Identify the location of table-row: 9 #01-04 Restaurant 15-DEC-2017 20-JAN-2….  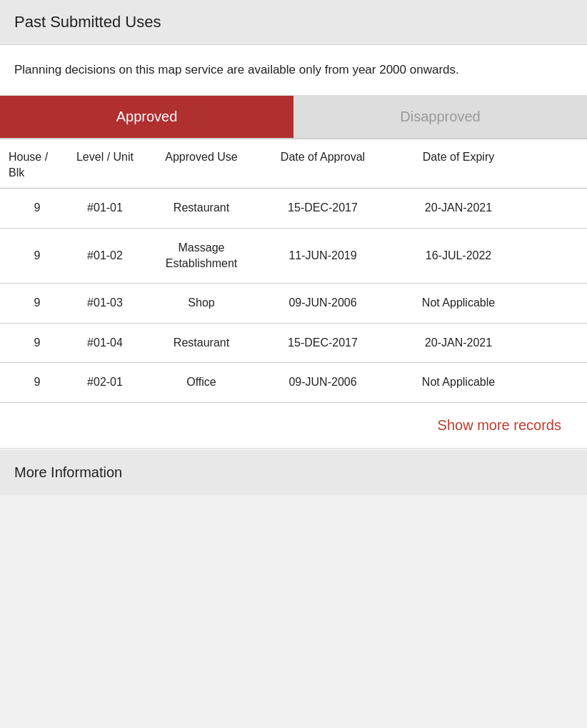
(294, 343).